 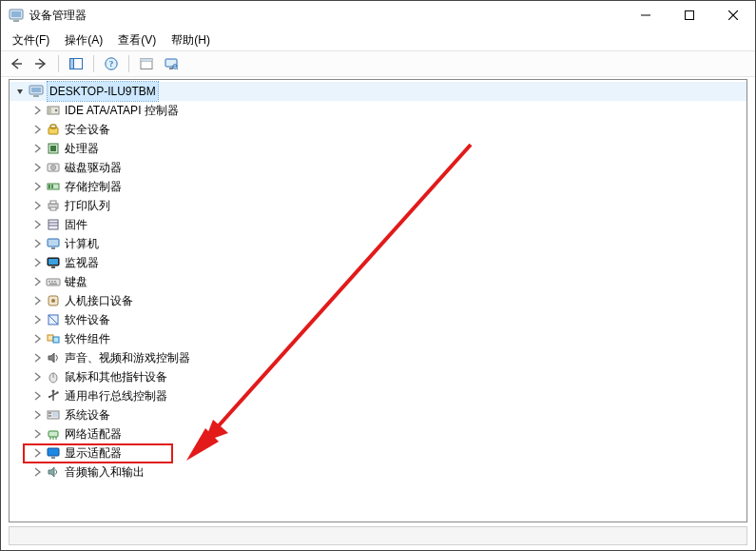 I want to click on back-button, so click(x=16, y=64).